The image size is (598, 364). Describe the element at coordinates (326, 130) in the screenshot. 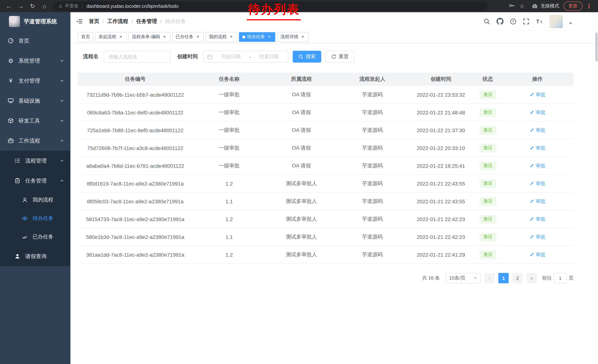

I see `table-row: 725a1eb6-7b88-11ec-8ef0-acde48001122 一级审…` at that location.